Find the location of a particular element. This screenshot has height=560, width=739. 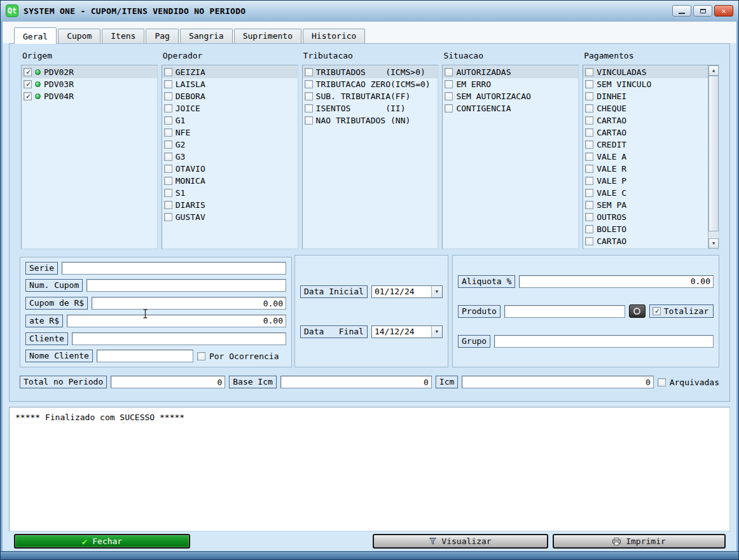

close-button: ✕ is located at coordinates (724, 11).